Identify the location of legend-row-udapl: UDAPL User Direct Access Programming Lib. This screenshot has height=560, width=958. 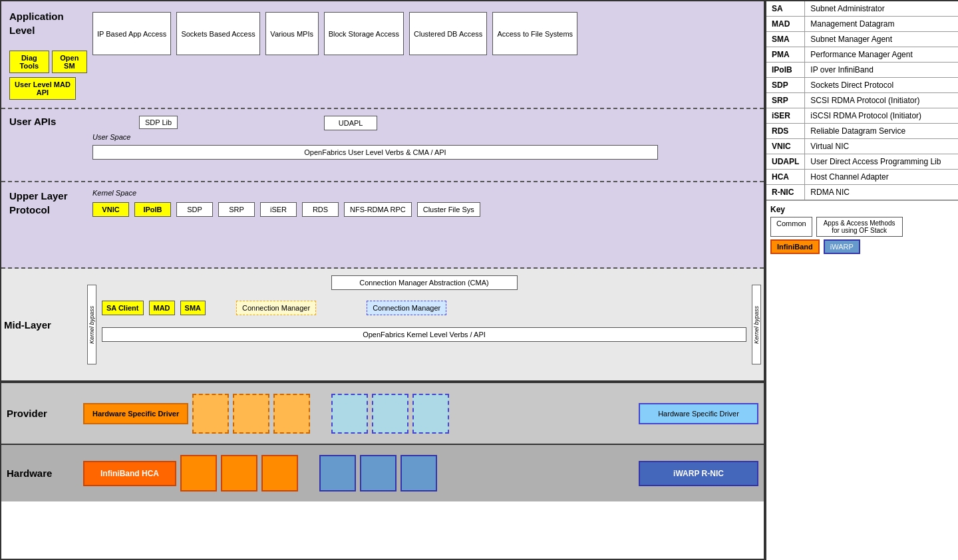
(862, 162).